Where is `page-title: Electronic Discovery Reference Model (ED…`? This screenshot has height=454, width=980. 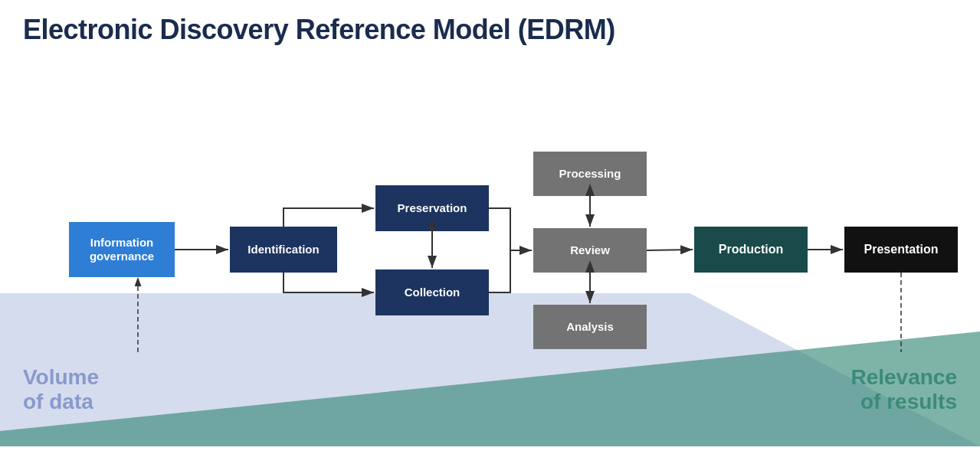 page-title: Electronic Discovery Reference Model (ED… is located at coordinates (490, 30).